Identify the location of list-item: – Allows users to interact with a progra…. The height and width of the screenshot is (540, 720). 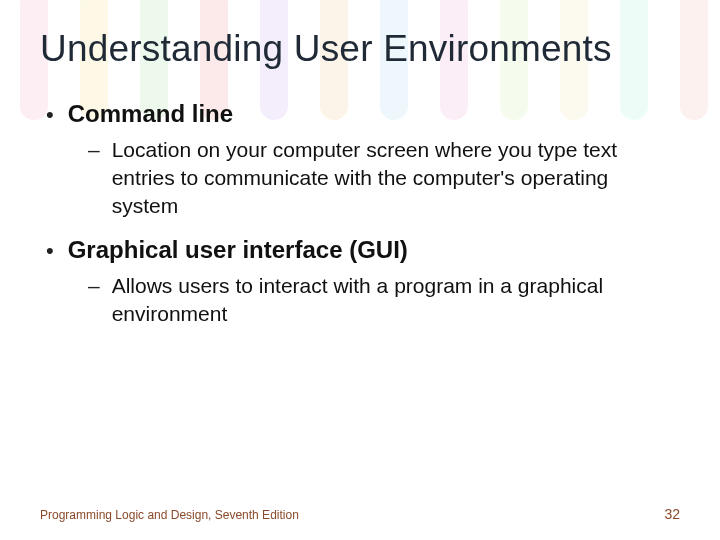
(384, 300).